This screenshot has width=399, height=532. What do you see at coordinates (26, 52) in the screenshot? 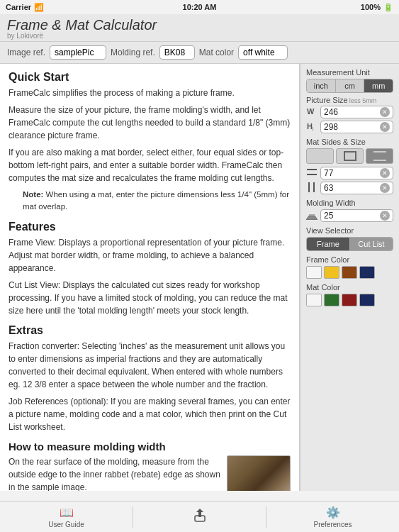
I see `image-ref-label: Image ref.` at bounding box center [26, 52].